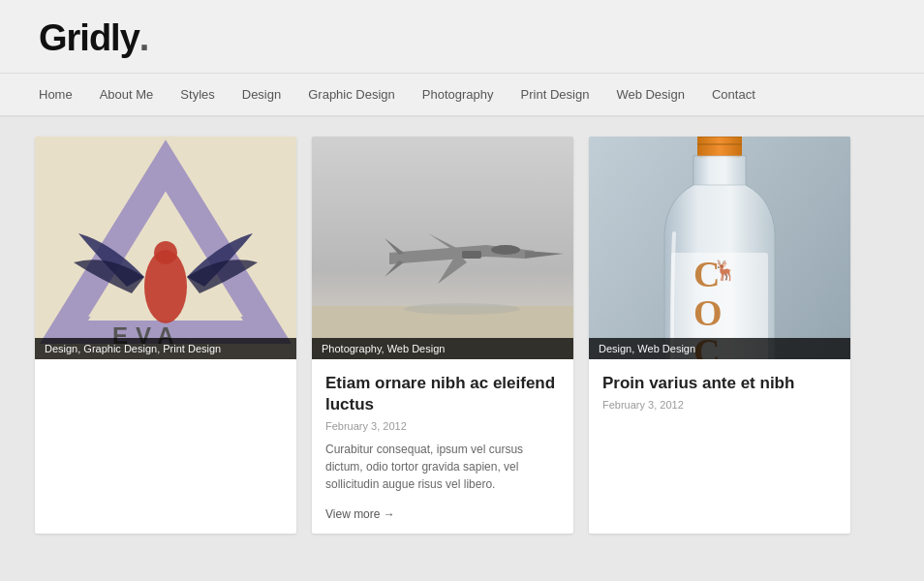 The image size is (924, 581). Describe the element at coordinates (62, 95) in the screenshot. I see `nav-home: Home` at that location.